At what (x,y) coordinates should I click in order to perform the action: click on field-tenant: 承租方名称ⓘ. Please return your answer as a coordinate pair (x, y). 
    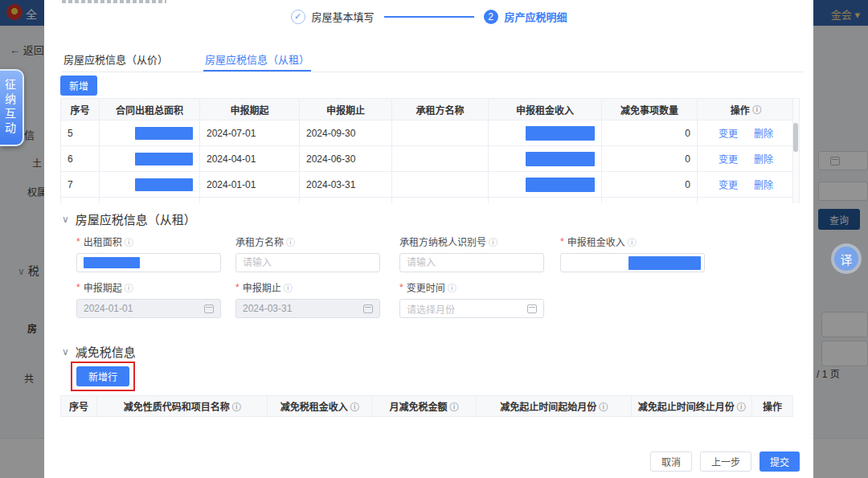
    Looking at the image, I should click on (309, 254).